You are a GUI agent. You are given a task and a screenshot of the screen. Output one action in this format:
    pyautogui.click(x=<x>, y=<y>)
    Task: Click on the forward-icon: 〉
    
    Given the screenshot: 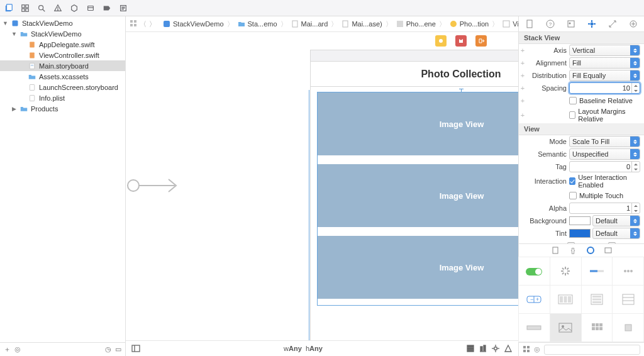 What is the action you would take?
    pyautogui.click(x=152, y=24)
    